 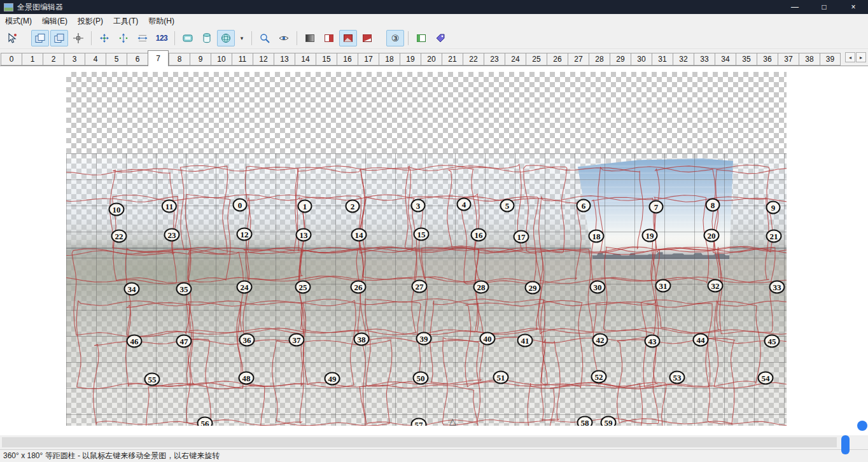 I want to click on image-marker-45: 45, so click(x=773, y=341).